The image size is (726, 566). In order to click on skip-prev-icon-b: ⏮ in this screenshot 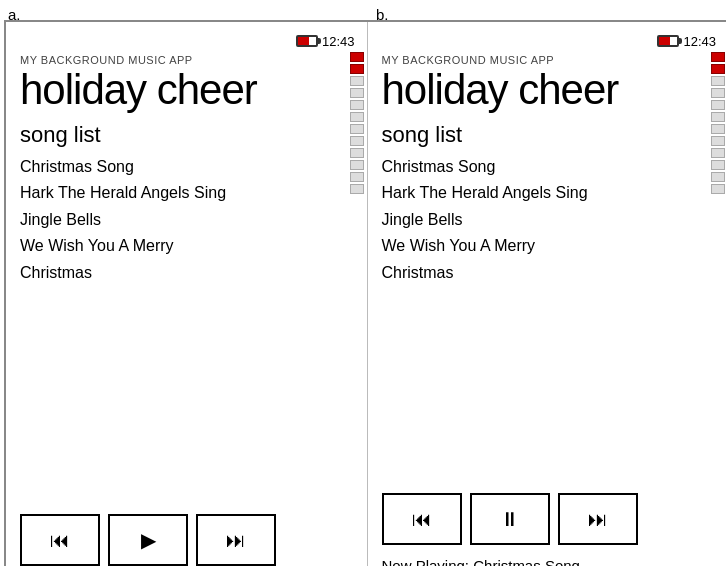, I will do `click(422, 520)`.